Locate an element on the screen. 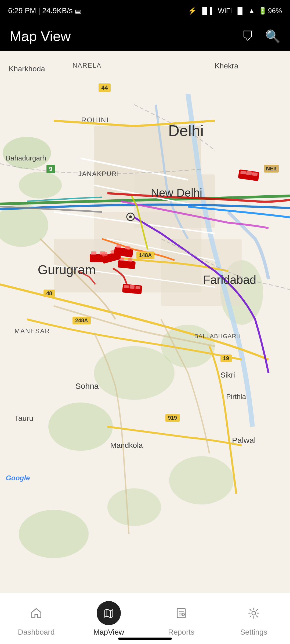 The height and width of the screenshot is (644, 290). badge-248a: 248A is located at coordinates (82, 320).